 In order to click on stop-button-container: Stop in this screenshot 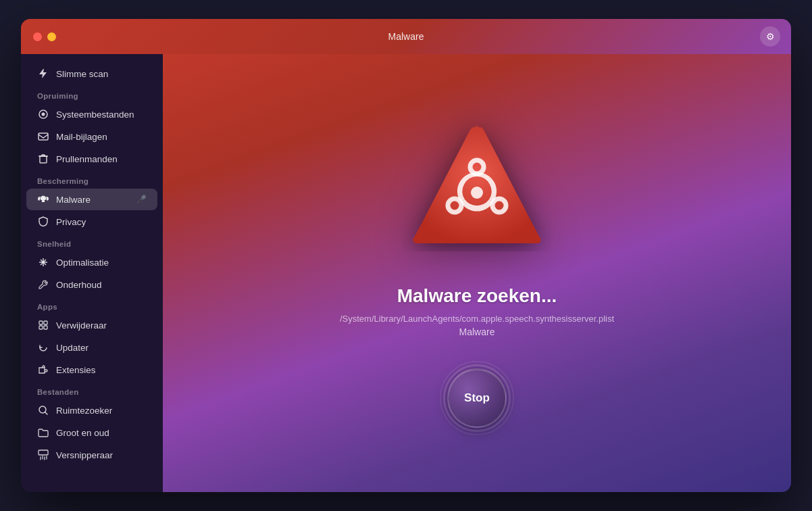, I will do `click(477, 398)`.